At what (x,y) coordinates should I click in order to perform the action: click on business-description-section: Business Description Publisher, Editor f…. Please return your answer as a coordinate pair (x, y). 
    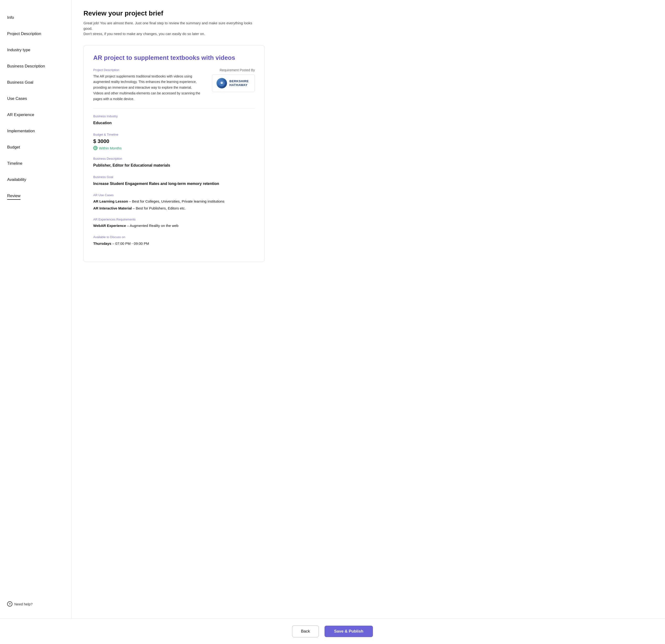
    Looking at the image, I should click on (174, 163).